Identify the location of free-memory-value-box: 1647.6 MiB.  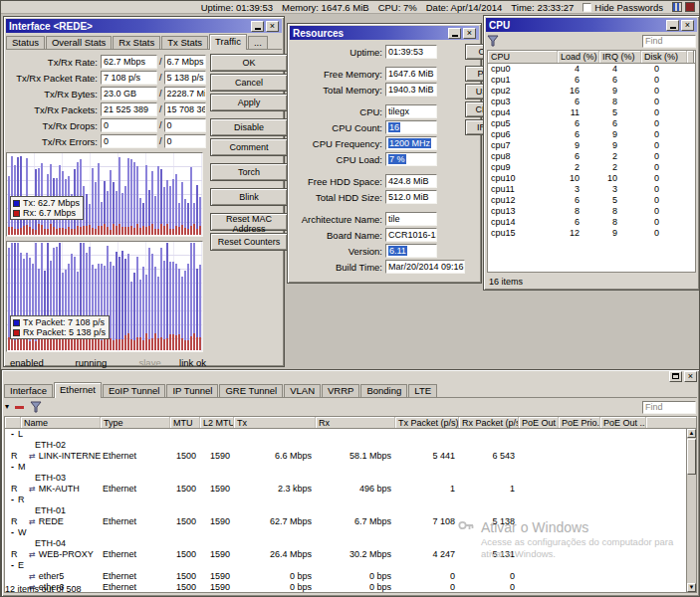
(411, 74).